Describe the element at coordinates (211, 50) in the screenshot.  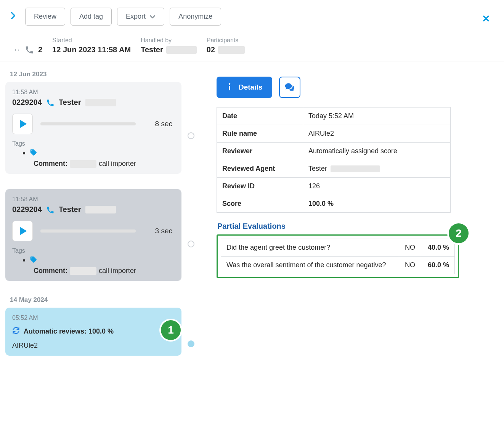
I see `participants-prefix: 02` at that location.